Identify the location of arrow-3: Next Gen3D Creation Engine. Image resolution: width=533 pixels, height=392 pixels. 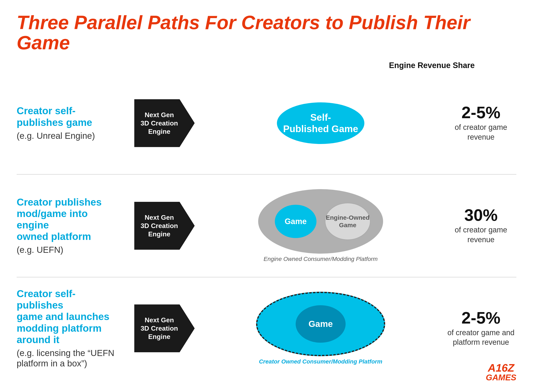
(164, 328).